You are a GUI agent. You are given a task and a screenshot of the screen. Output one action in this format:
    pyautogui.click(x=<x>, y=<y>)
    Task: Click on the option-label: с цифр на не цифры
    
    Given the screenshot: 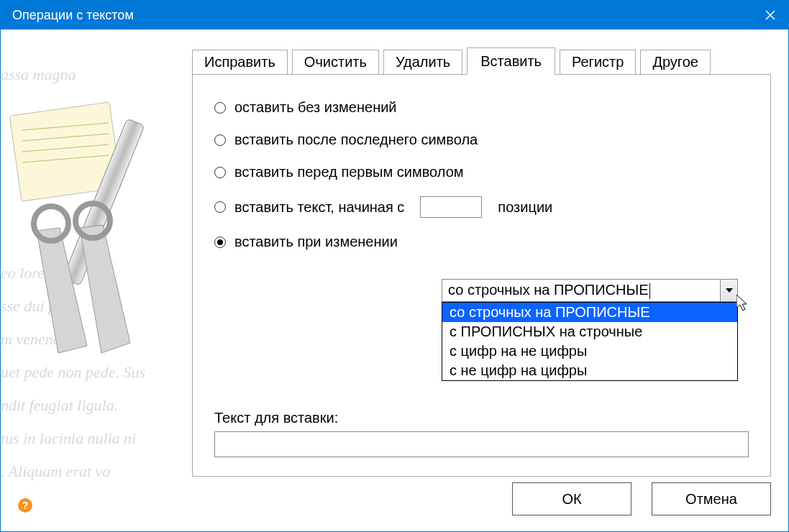 What is the action you would take?
    pyautogui.click(x=518, y=351)
    